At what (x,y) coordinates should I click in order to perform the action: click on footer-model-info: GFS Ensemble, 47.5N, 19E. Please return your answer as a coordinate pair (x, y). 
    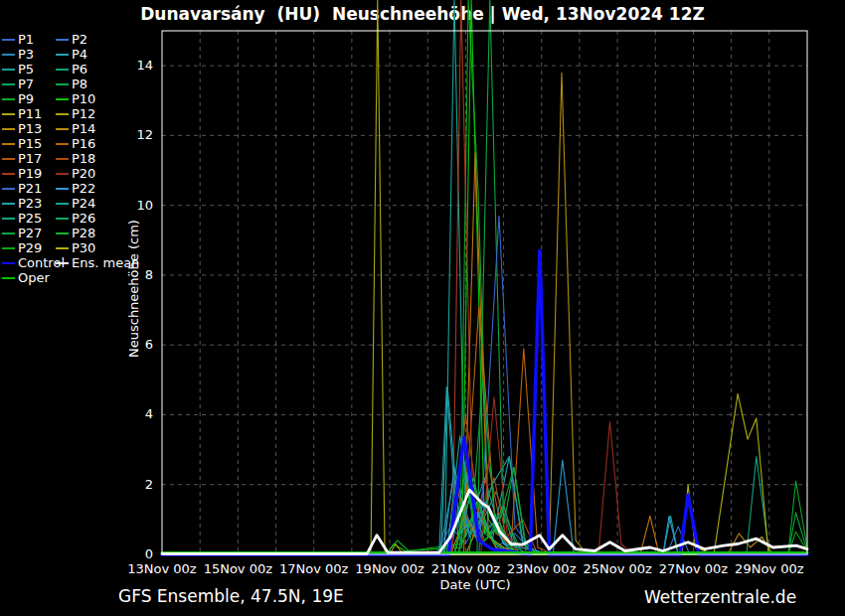
    Looking at the image, I should click on (231, 596).